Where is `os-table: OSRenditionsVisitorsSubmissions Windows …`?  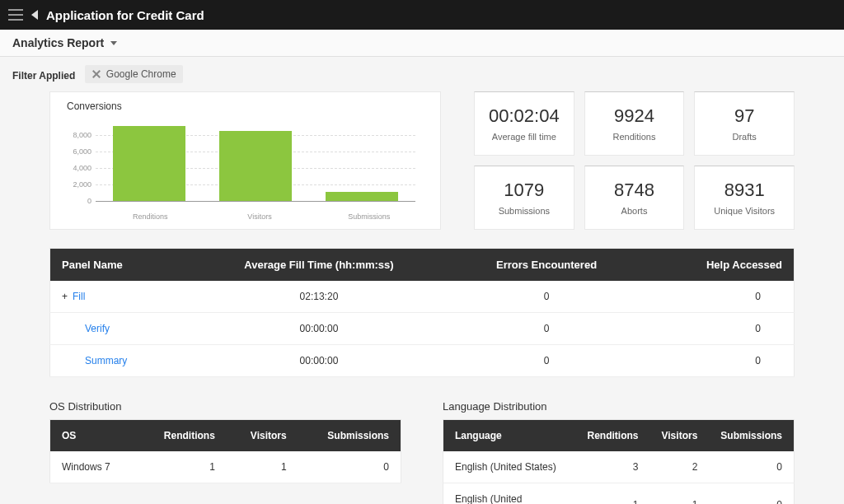 os-table: OSRenditionsVisitorsSubmissions Windows … is located at coordinates (226, 451).